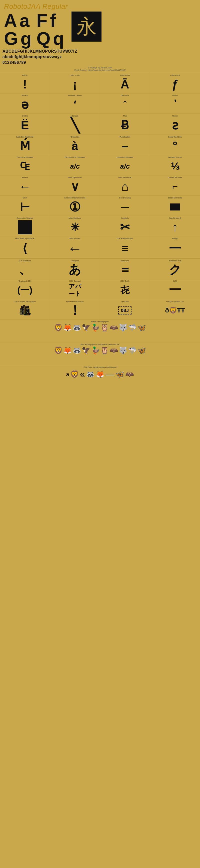  What do you see at coordinates (25, 226) in the screenshot?
I see `cell-geoshapes: Geometric Shapes` at bounding box center [25, 226].